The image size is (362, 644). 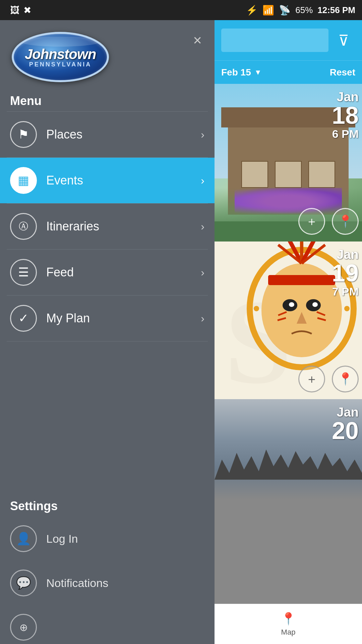 What do you see at coordinates (23, 135) in the screenshot?
I see `places-icon-circle: ⚑` at bounding box center [23, 135].